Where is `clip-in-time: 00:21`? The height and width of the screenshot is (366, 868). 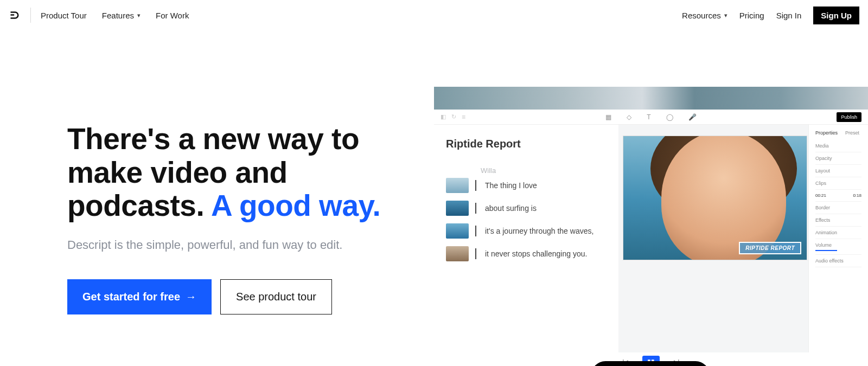 clip-in-time: 00:21 is located at coordinates (821, 195).